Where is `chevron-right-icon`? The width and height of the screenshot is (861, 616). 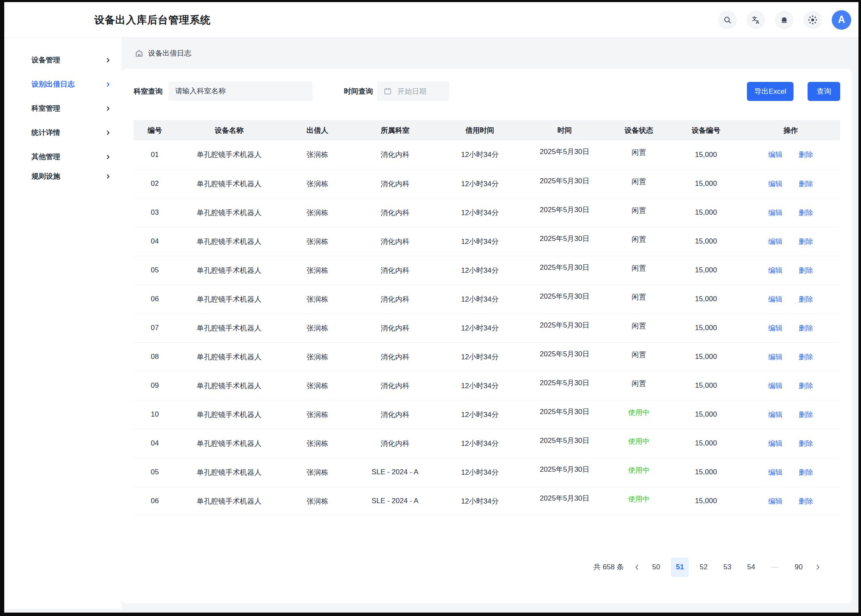
chevron-right-icon is located at coordinates (108, 176).